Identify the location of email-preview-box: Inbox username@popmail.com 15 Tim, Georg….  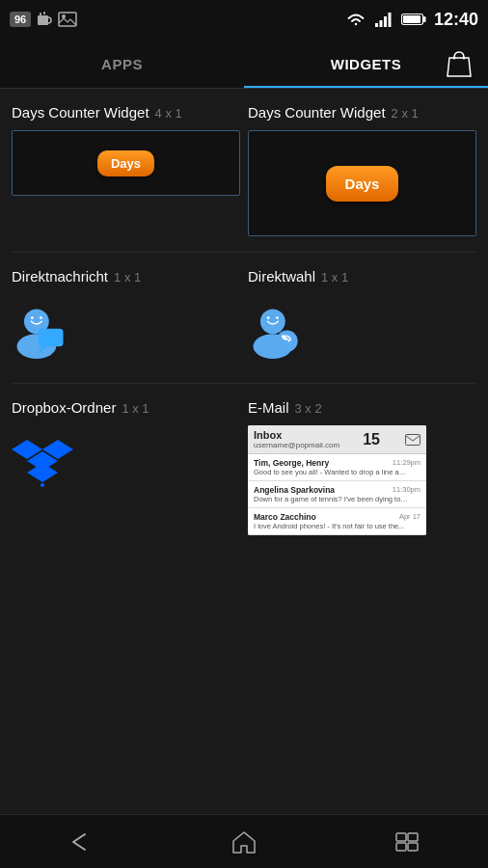
(338, 480).